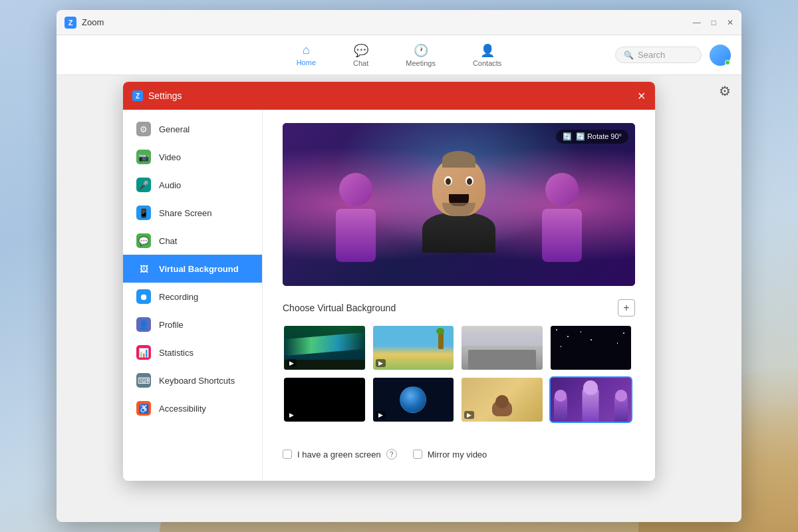 The image size is (798, 532). What do you see at coordinates (144, 297) in the screenshot?
I see `recording-icon: ⏺` at bounding box center [144, 297].